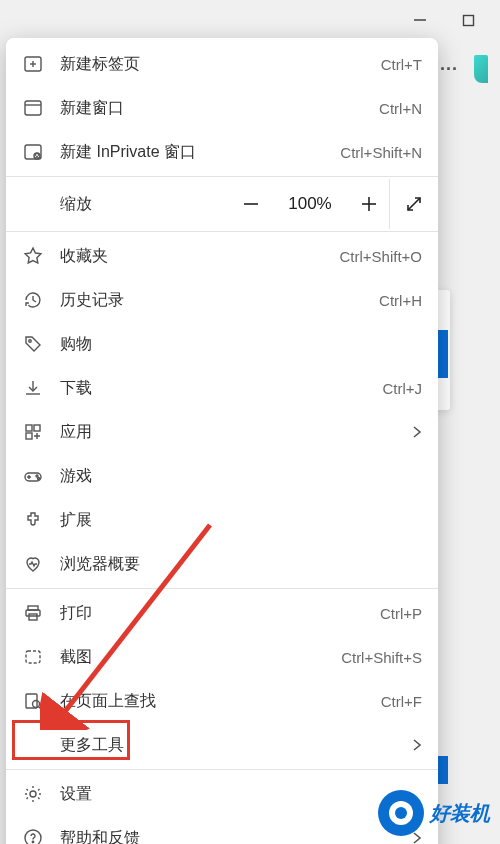 The height and width of the screenshot is (844, 500). What do you see at coordinates (220, 300) in the screenshot?
I see `menu-item-label: 历史记录` at bounding box center [220, 300].